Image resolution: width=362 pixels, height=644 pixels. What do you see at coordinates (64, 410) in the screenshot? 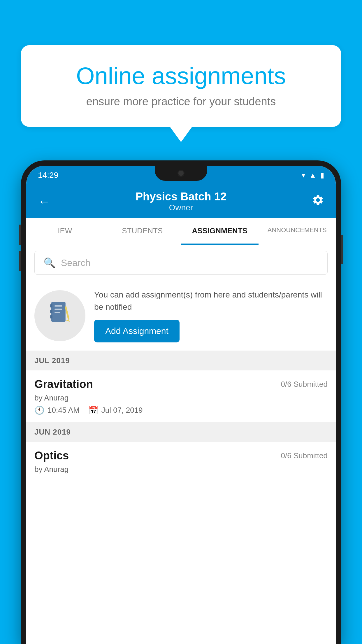
I see `assignment-time-value: 10:45 AM` at bounding box center [64, 410].